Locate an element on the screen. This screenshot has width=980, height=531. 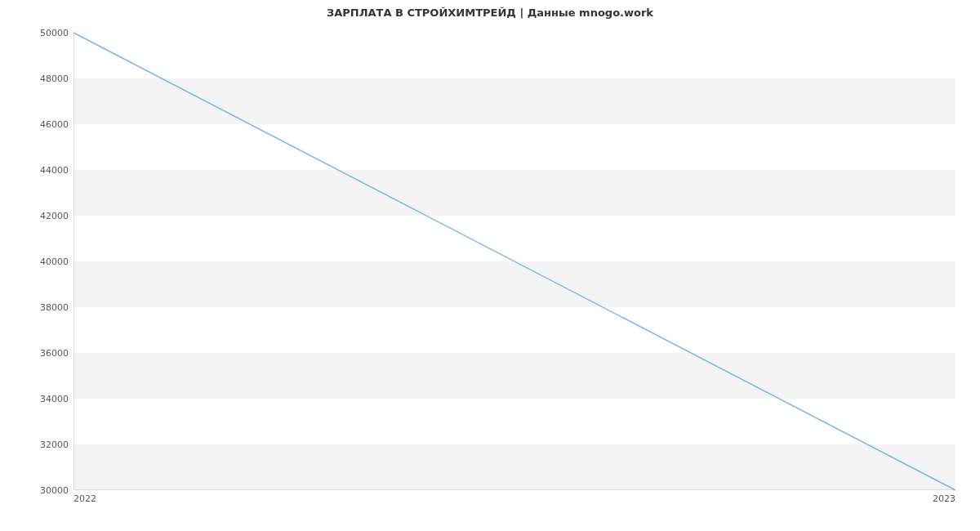
x-tick-label: 2023 is located at coordinates (944, 498).